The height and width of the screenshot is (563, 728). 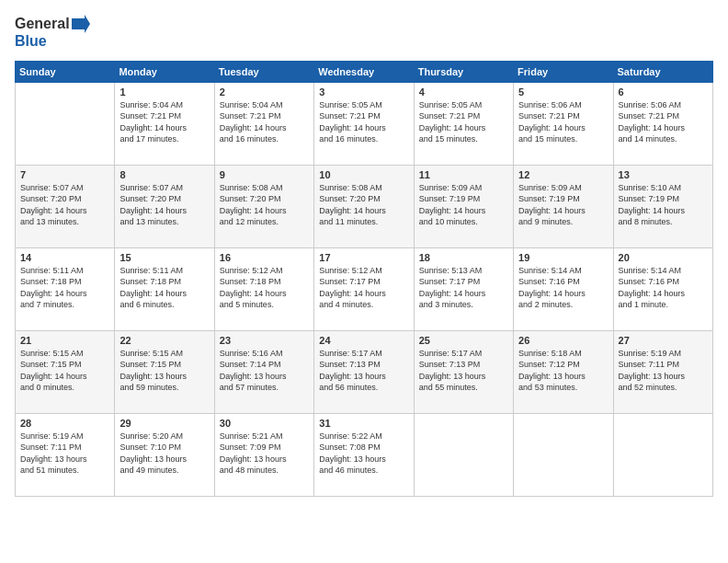 What do you see at coordinates (265, 92) in the screenshot?
I see `day-number: 2` at bounding box center [265, 92].